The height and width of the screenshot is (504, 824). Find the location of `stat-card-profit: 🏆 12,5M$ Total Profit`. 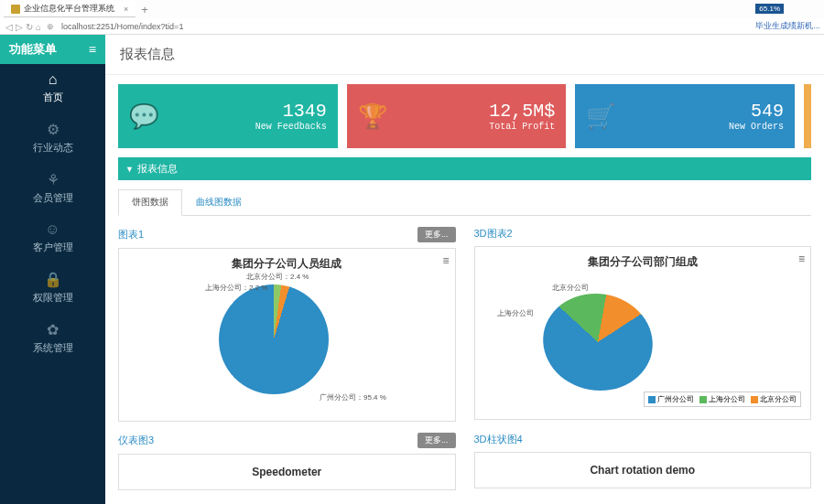

stat-card-profit: 🏆 12,5M$ Total Profit is located at coordinates (457, 116).